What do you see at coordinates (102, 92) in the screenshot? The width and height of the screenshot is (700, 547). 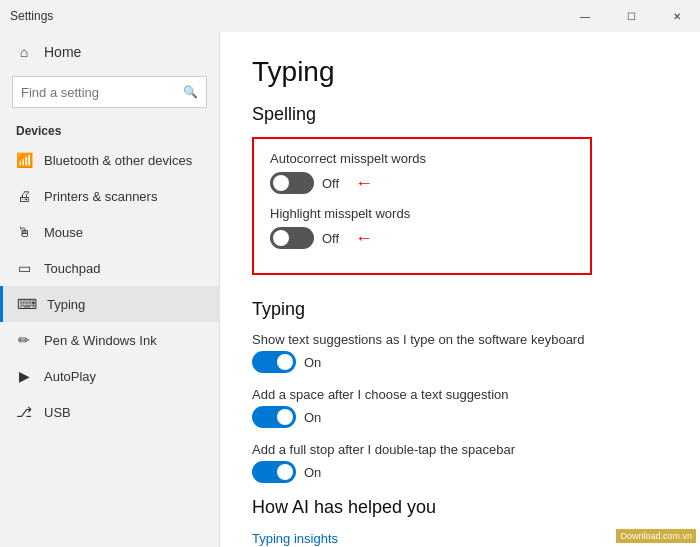 I see `search-input` at bounding box center [102, 92].